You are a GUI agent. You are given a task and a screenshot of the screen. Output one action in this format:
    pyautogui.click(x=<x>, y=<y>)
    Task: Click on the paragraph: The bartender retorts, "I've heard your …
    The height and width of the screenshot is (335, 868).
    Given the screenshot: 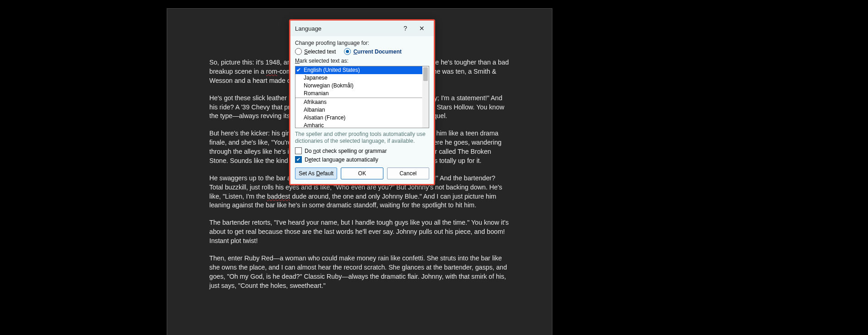 What is the action you would take?
    pyautogui.click(x=360, y=232)
    